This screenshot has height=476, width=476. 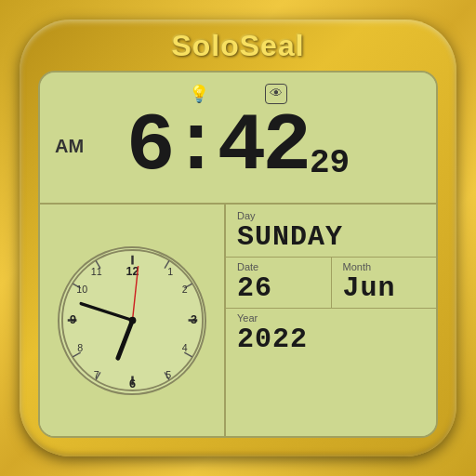 I want to click on svg-text: 4, so click(x=184, y=348).